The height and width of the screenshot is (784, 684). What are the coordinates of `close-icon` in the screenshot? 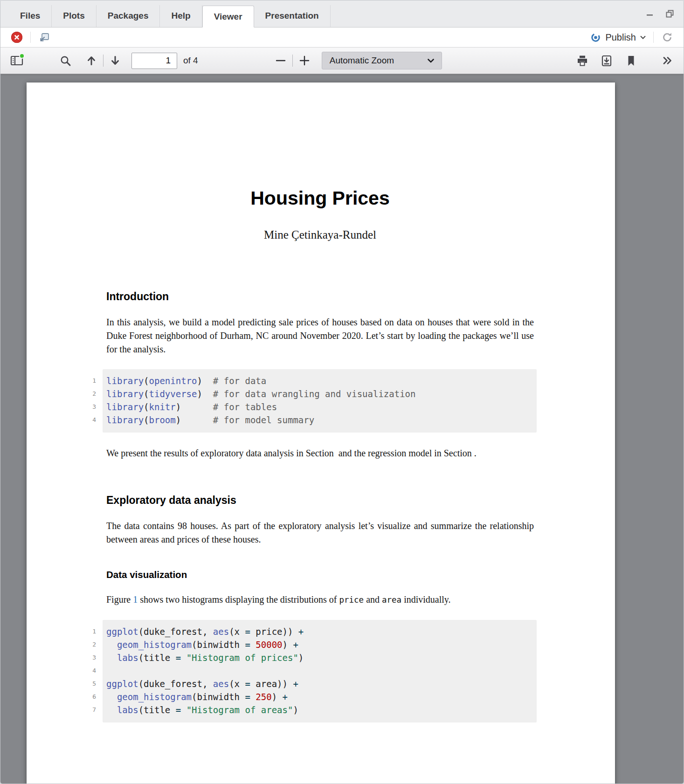 It's located at (17, 37).